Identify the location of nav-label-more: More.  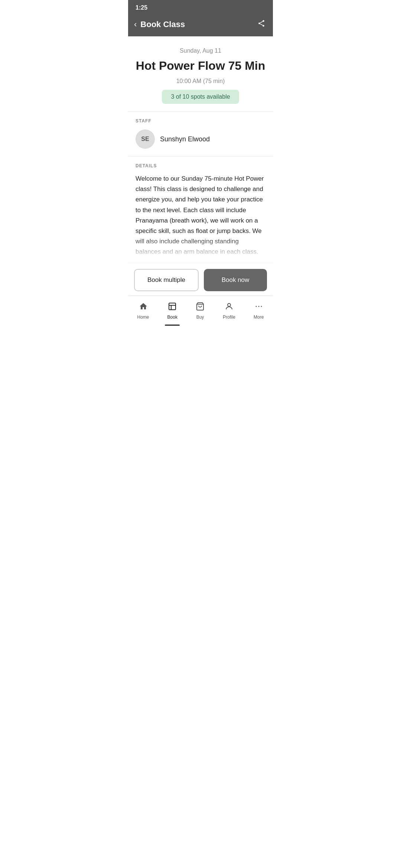
(258, 317).